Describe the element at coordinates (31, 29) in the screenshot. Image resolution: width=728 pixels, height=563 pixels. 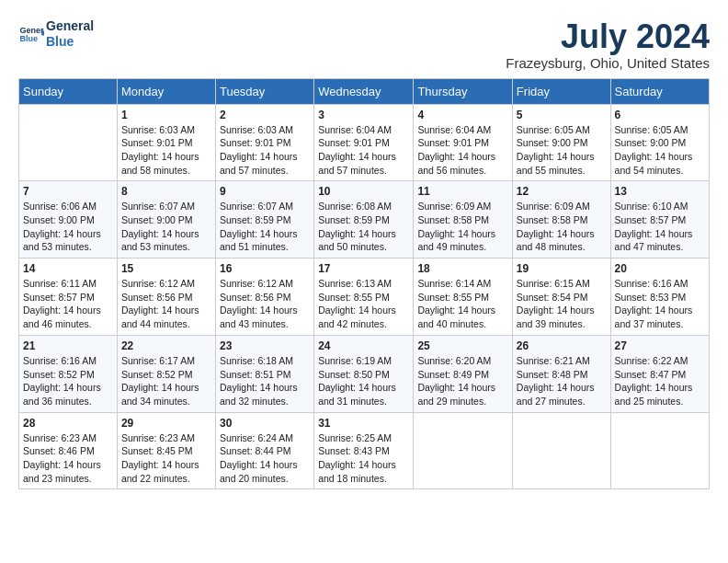
I see `svg-text: General` at that location.